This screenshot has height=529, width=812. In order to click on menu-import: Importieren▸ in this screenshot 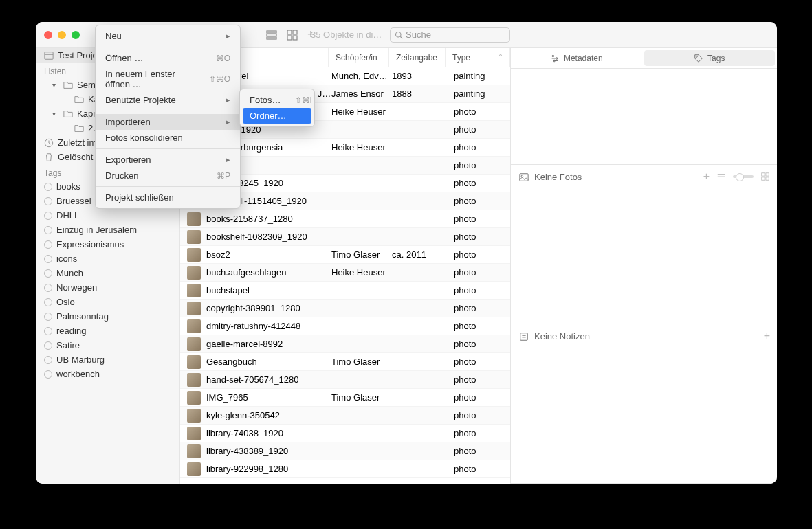, I will do `click(168, 122)`.